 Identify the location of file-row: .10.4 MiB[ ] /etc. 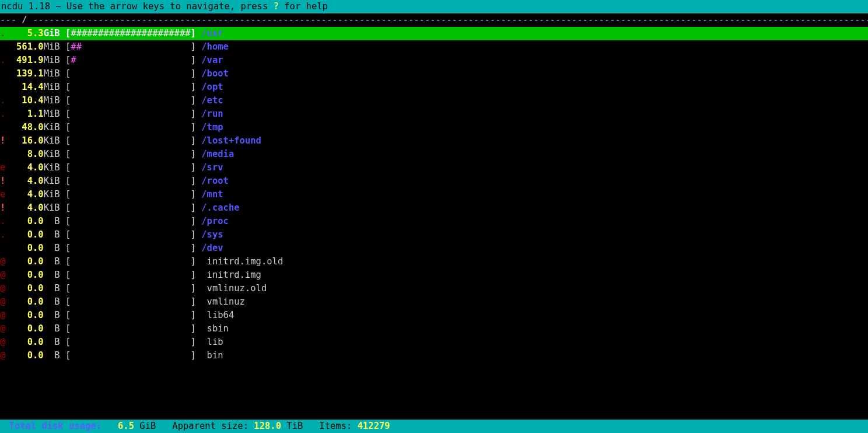
(434, 100).